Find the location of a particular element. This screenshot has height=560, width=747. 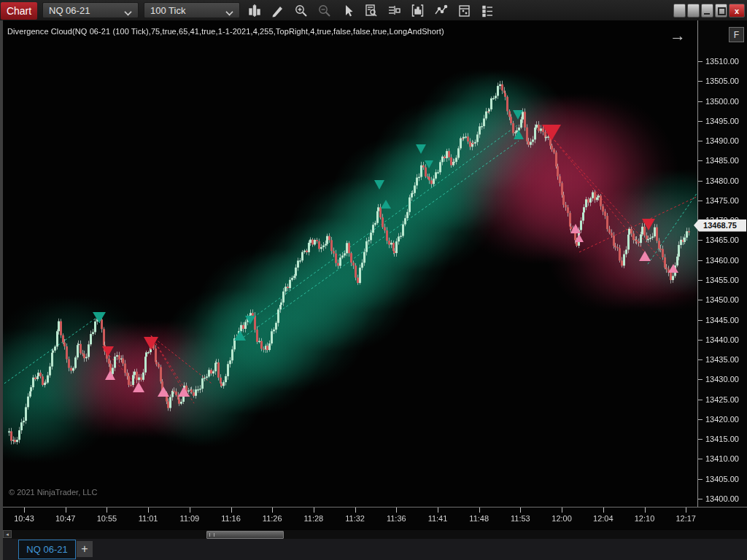

minimize-button is located at coordinates (708, 10).